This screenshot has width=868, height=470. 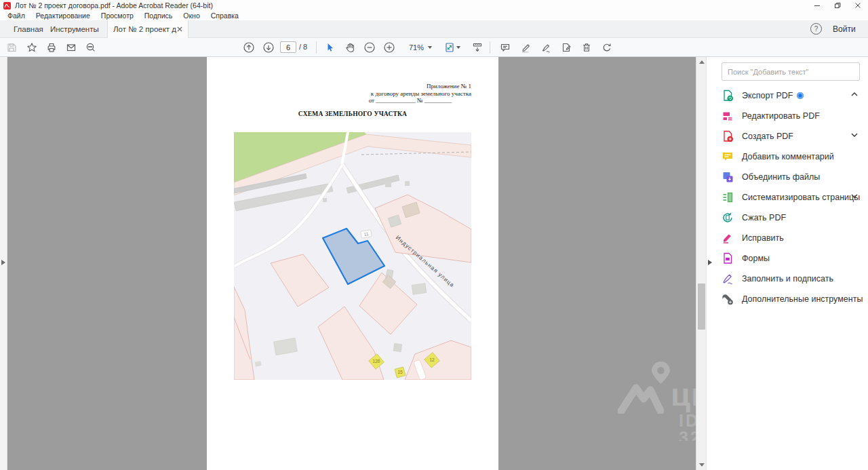 What do you see at coordinates (353, 256) in the screenshot?
I see `land-plot-map: 11 12б 15 12` at bounding box center [353, 256].